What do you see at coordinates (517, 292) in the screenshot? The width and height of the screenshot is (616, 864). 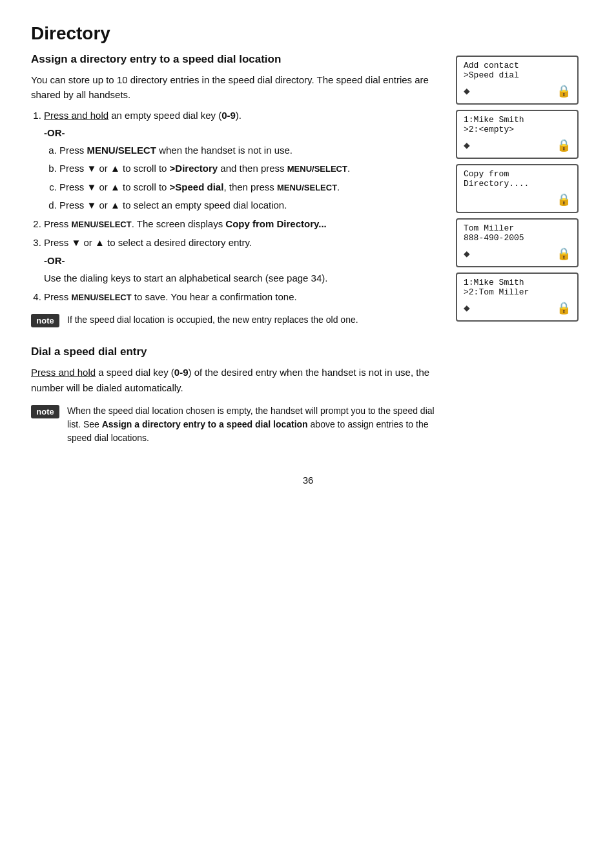 I see `screen5-line2: >2:Tom Miller` at bounding box center [517, 292].